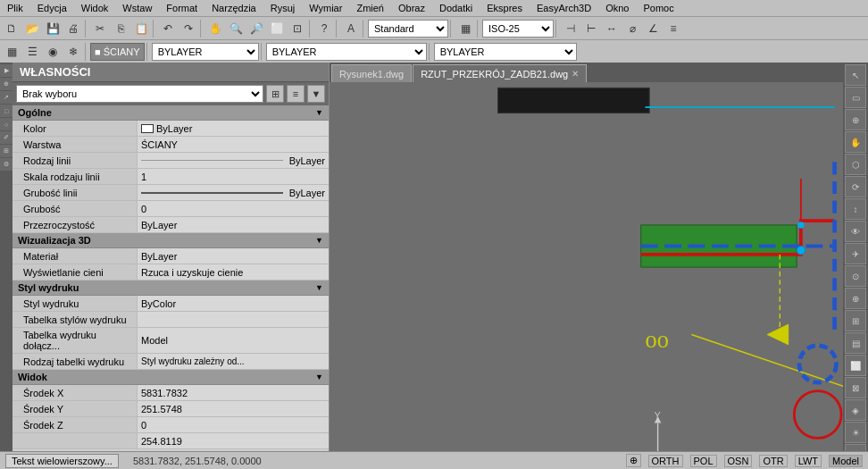  Describe the element at coordinates (320, 288) in the screenshot. I see `section-wydruk-arrow: ▼` at that location.